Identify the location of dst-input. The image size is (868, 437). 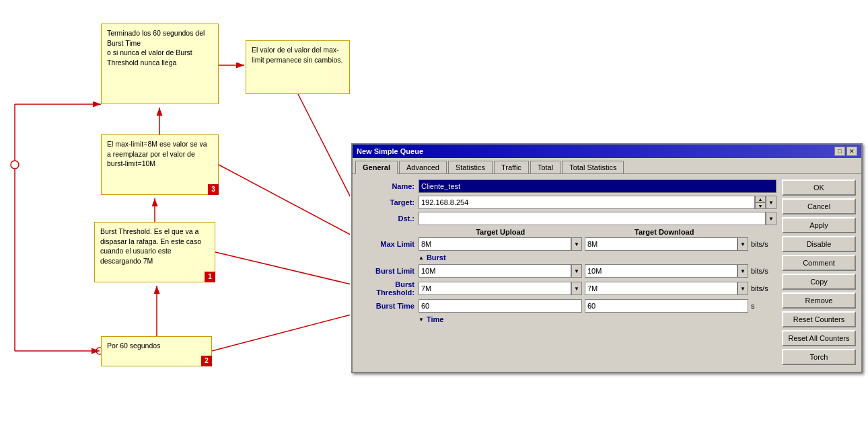
(592, 218).